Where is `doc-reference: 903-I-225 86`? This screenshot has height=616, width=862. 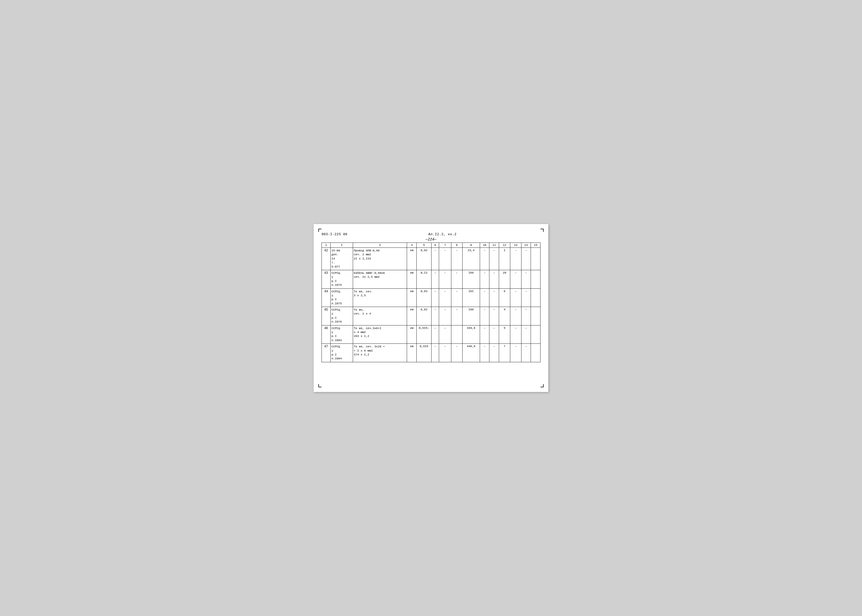
doc-reference: 903-I-225 86 is located at coordinates (334, 234).